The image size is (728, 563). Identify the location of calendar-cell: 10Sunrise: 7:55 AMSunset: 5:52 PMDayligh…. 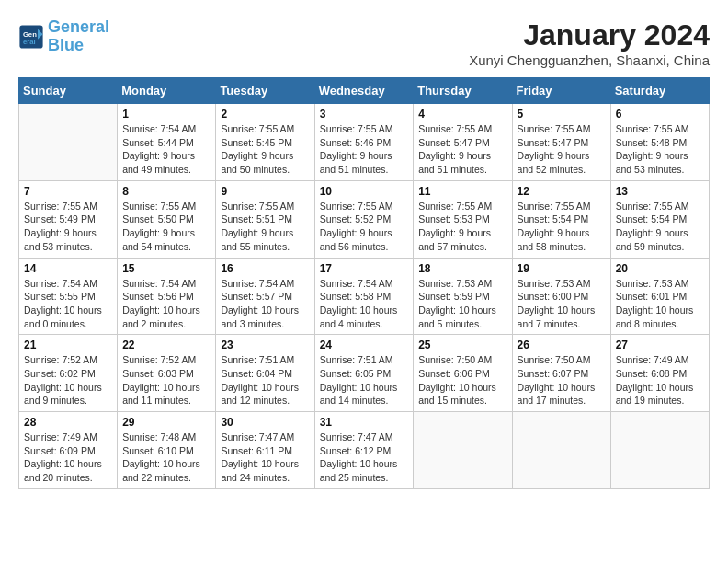
(364, 219).